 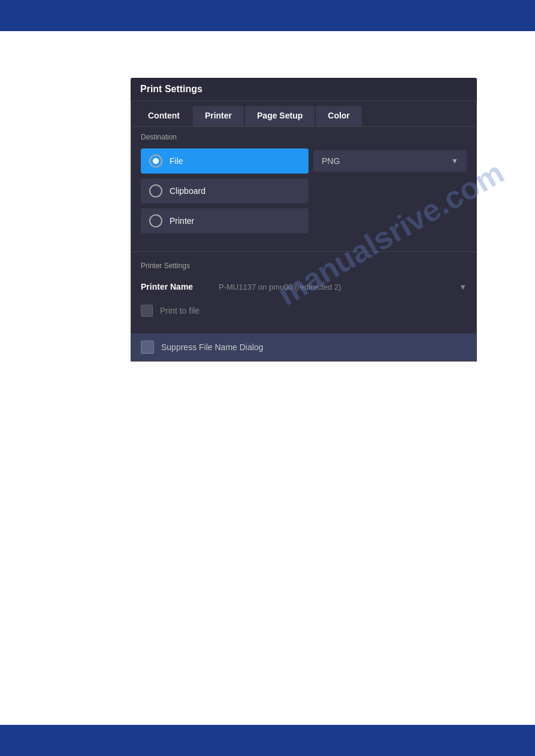 I want to click on tabs-row: Content Printer Page Setup Color, so click(x=304, y=114).